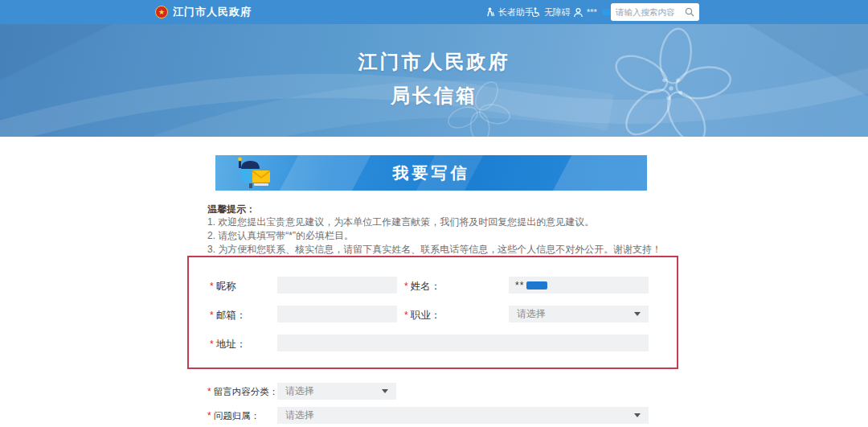  Describe the element at coordinates (212, 12) in the screenshot. I see `site-name: 江门市人民政府` at that location.